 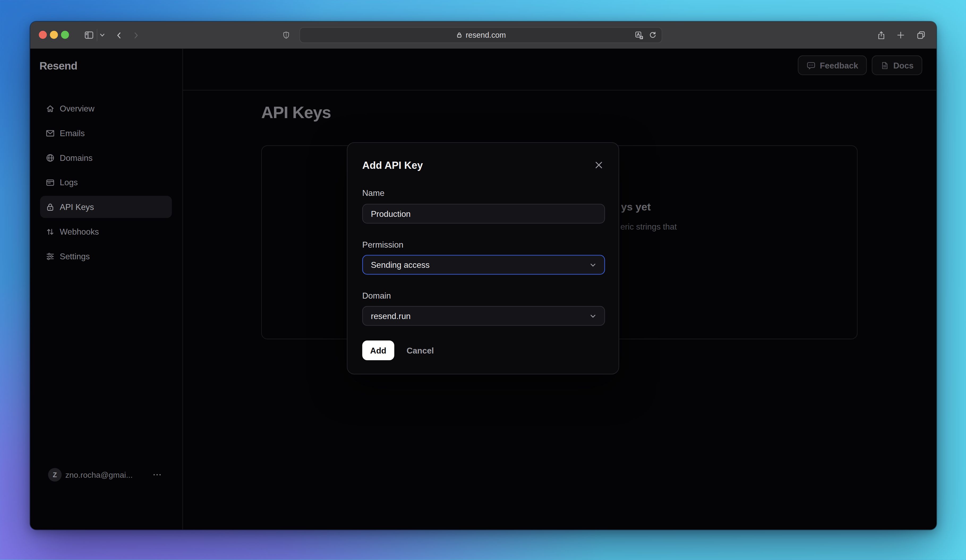 What do you see at coordinates (77, 207) in the screenshot?
I see `sidebar-item-label: API Keys` at bounding box center [77, 207].